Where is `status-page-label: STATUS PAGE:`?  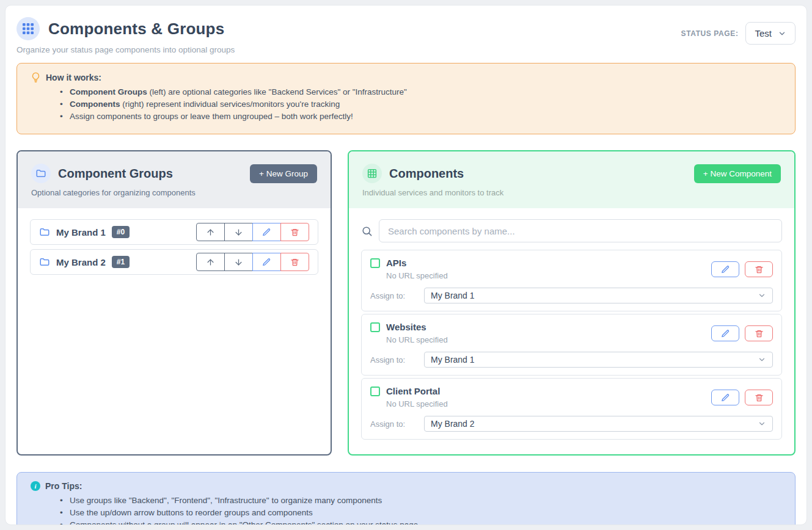 status-page-label: STATUS PAGE: is located at coordinates (710, 34).